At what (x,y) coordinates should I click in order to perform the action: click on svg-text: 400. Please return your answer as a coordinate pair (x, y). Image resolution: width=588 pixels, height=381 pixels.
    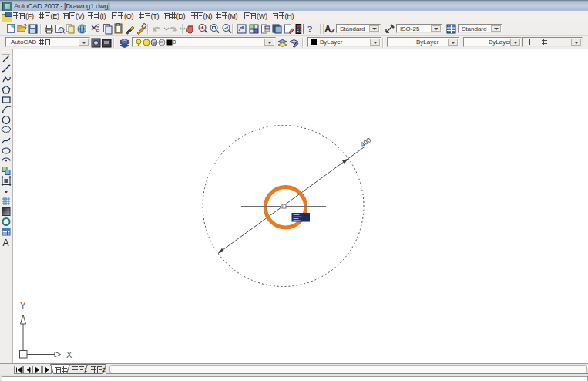
    Looking at the image, I should click on (366, 142).